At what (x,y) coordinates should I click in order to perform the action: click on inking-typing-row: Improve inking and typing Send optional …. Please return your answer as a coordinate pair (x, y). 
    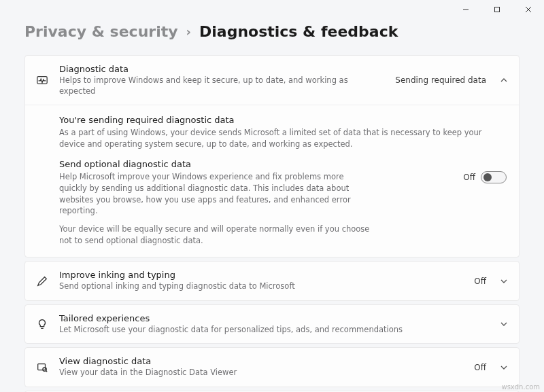
    Looking at the image, I should click on (272, 281).